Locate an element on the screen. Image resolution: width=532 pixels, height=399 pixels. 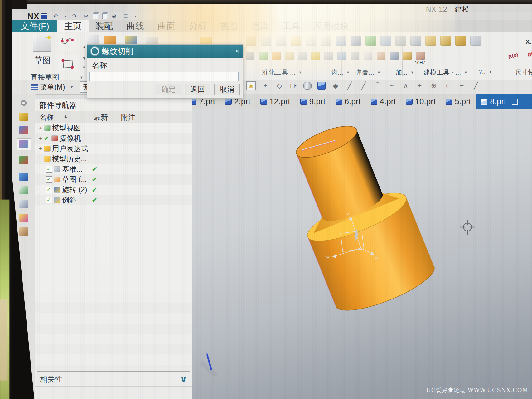
ribbon-group-label: 准化工具 ... ▼ is located at coordinates (282, 72).